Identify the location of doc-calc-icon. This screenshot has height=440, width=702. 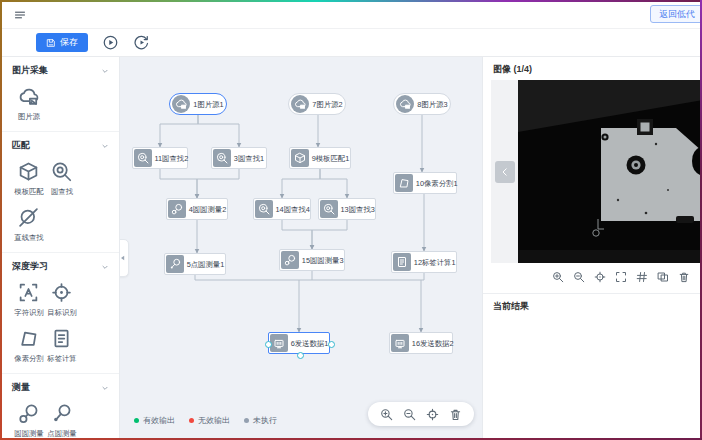
(402, 262).